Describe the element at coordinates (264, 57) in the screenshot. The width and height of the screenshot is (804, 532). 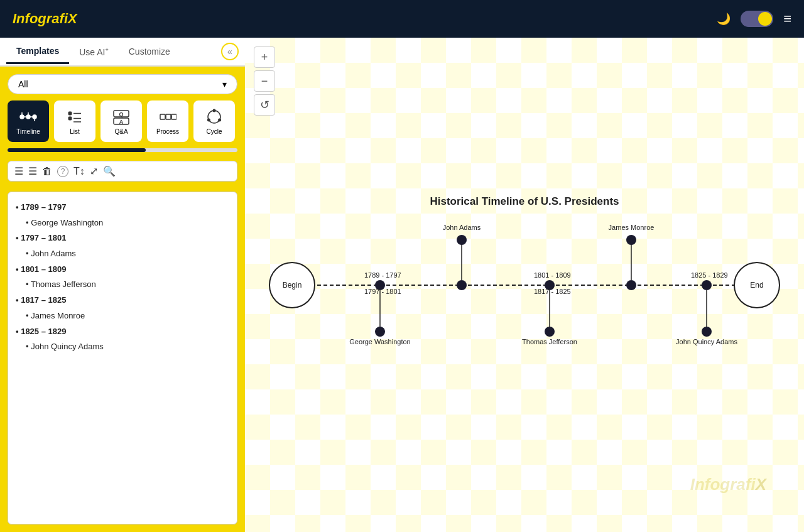
I see `zoom-in-button: +` at that location.